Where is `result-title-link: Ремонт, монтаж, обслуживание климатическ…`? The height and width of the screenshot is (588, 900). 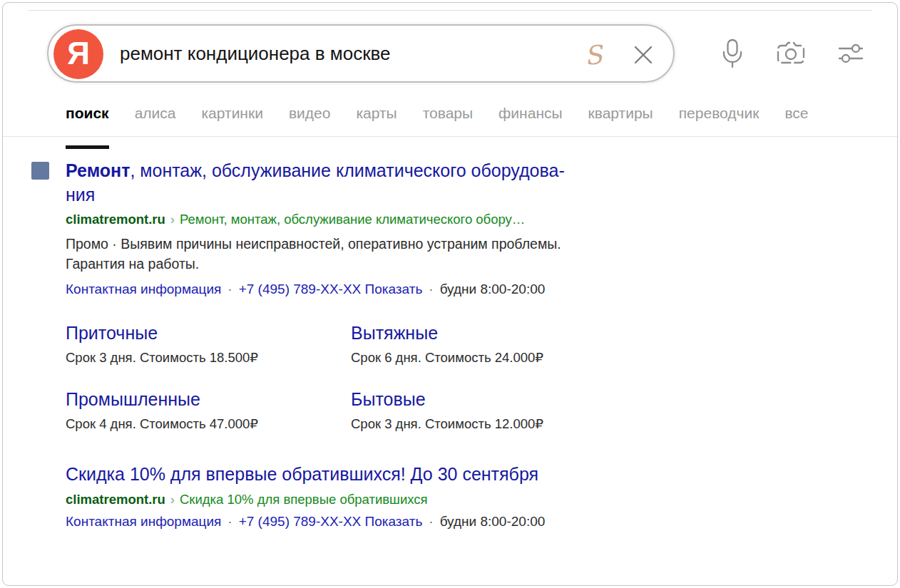
result-title-link: Ремонт, монтаж, обслуживание климатическ… is located at coordinates (460, 182).